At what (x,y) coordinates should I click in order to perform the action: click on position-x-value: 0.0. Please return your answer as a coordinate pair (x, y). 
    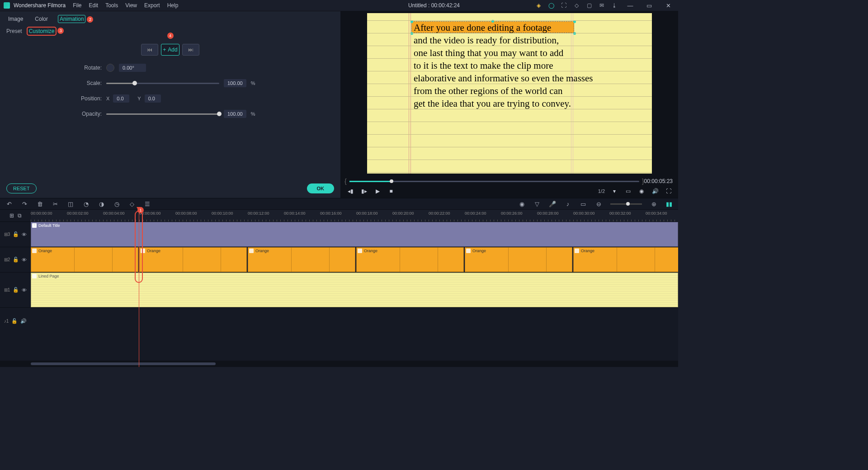
    Looking at the image, I should click on (121, 99).